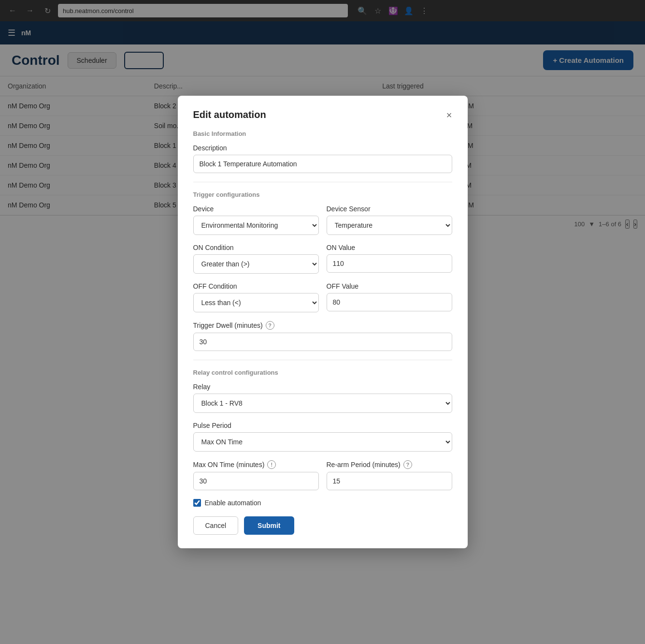 This screenshot has width=645, height=644. What do you see at coordinates (256, 481) in the screenshot?
I see `max-on-time-input` at bounding box center [256, 481].